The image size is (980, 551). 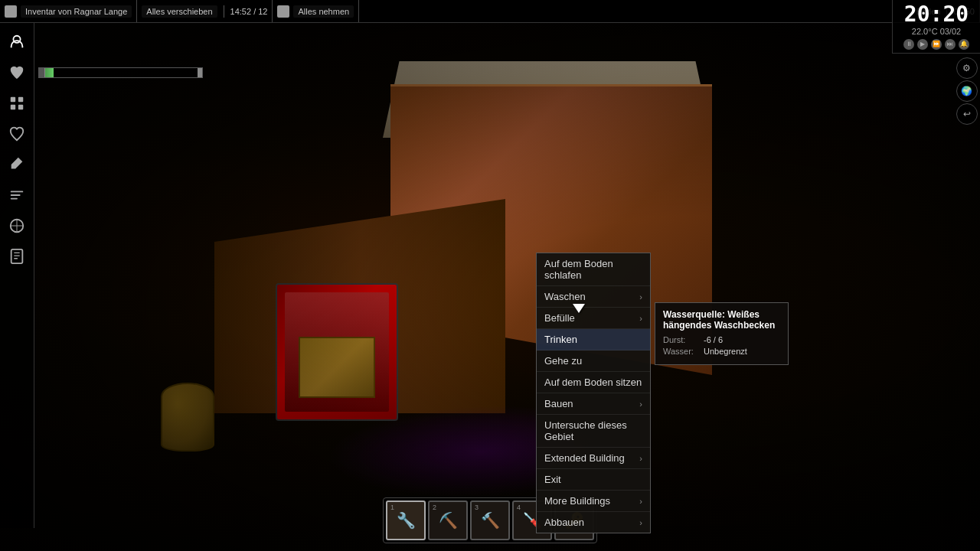 I want to click on separator, so click(x=224, y=11).